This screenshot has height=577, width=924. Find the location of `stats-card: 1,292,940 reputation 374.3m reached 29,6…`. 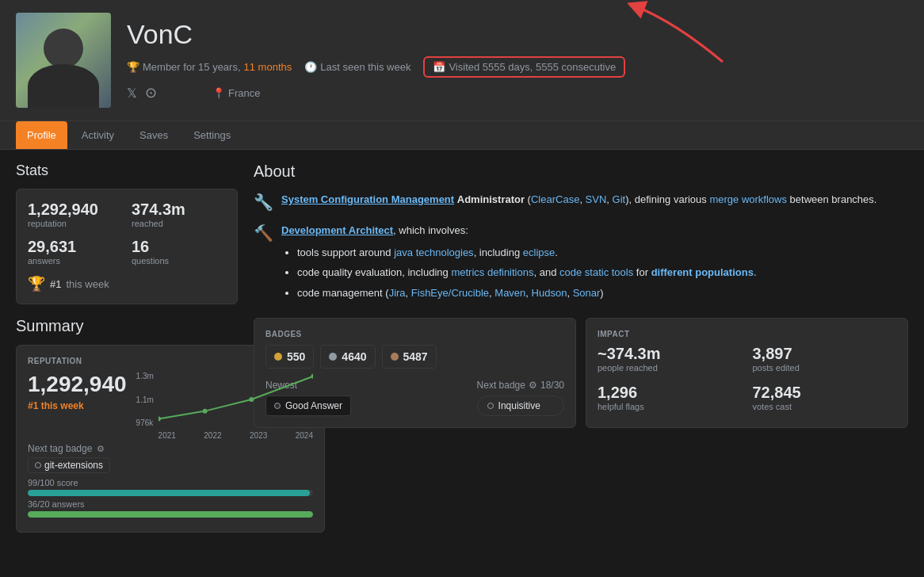

stats-card: 1,292,940 reputation 374.3m reached 29,6… is located at coordinates (127, 246).